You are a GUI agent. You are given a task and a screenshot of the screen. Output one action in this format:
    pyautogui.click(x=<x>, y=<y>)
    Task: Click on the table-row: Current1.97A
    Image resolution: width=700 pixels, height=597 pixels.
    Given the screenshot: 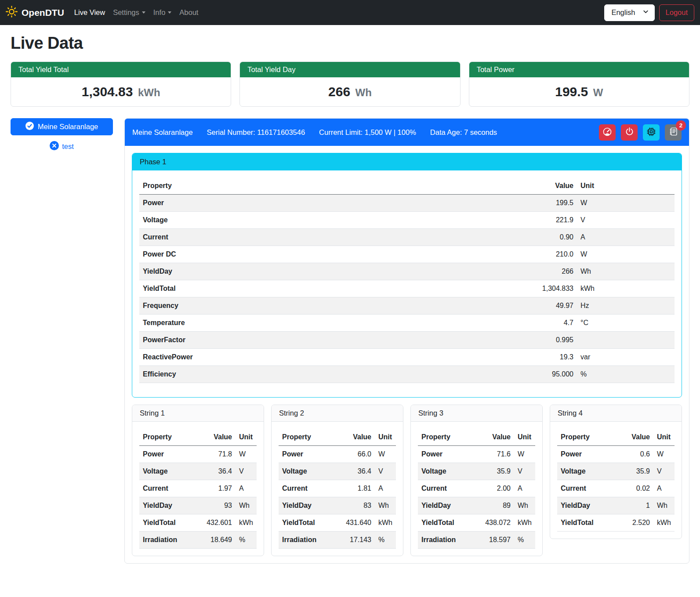 What is the action you would take?
    pyautogui.click(x=198, y=488)
    